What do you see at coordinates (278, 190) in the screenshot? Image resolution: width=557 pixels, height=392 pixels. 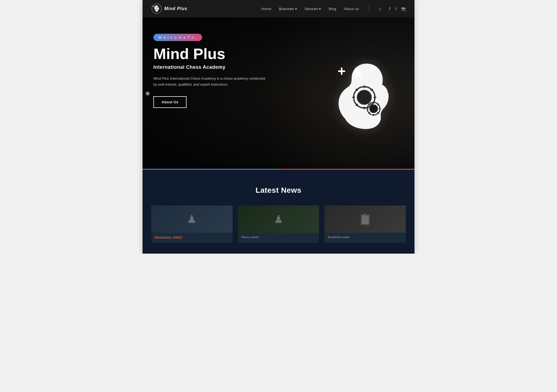 I see `latest-news-title: Latest News` at bounding box center [278, 190].